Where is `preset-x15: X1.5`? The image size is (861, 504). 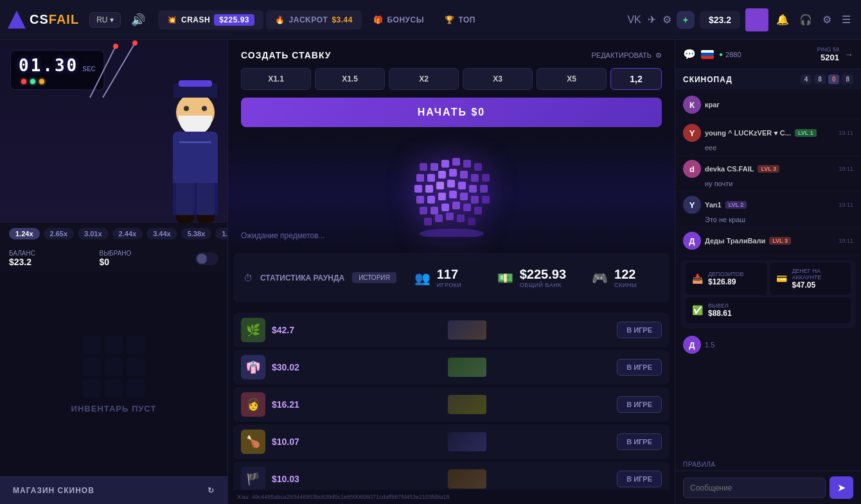
preset-x15: X1.5 is located at coordinates (350, 79).